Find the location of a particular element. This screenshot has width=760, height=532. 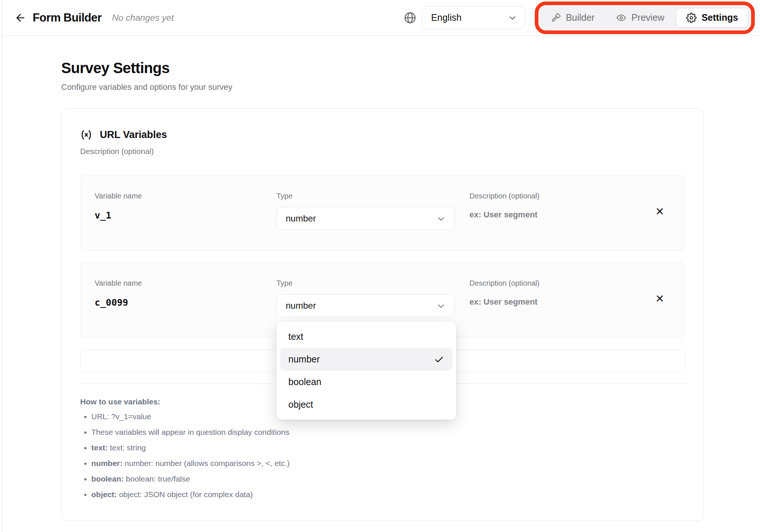

tab-settings-label: Settings is located at coordinates (720, 18).